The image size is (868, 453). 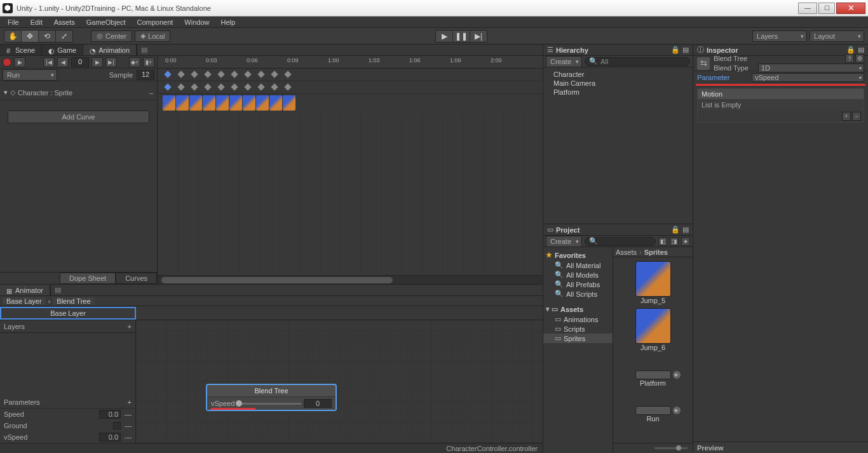 What do you see at coordinates (13, 36) in the screenshot?
I see `hand-tool-button: ✋` at bounding box center [13, 36].